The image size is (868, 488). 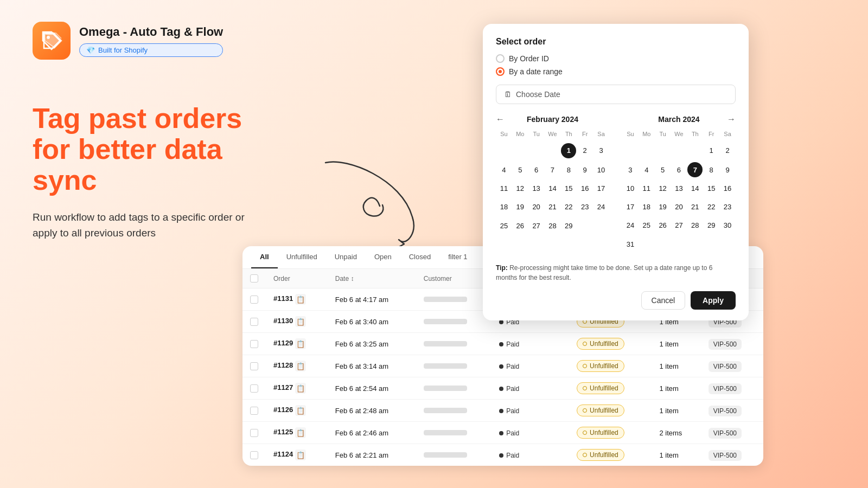 I want to click on order-number: #1128📋, so click(x=297, y=367).